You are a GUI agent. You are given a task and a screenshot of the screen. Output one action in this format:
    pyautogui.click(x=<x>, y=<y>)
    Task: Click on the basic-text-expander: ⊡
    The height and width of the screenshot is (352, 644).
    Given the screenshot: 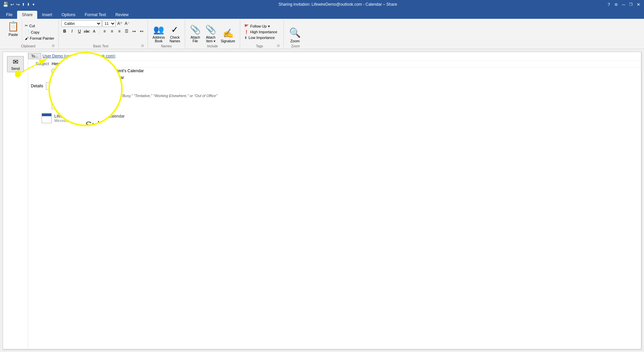 What is the action you would take?
    pyautogui.click(x=143, y=46)
    